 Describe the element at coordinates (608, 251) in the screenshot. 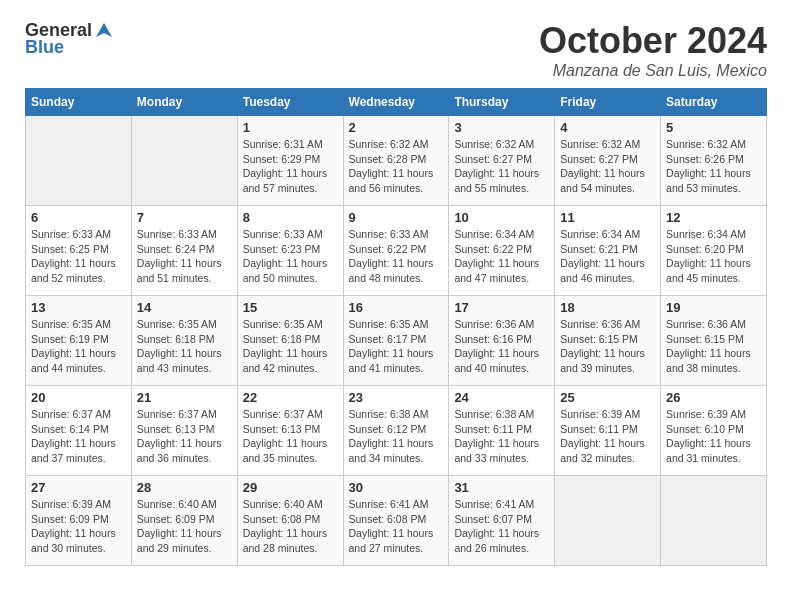

I see `day-cell: 11Sunrise: 6:34 AMSunset: 6:21 PMDayligh…` at that location.